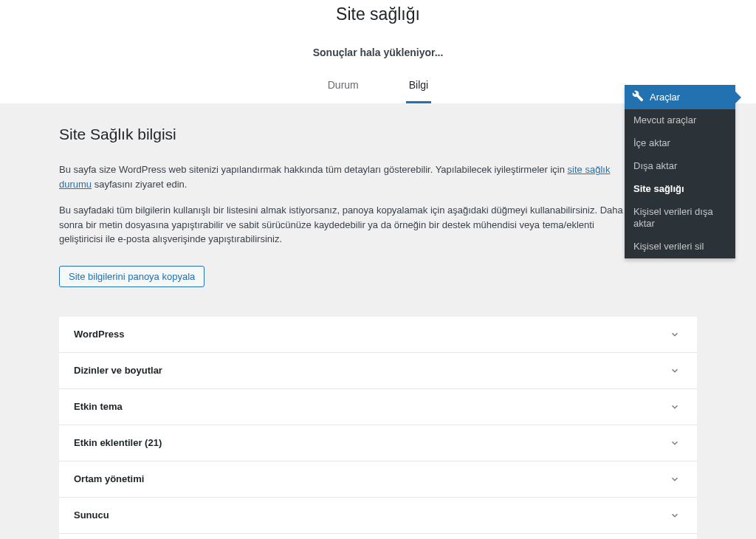 This screenshot has width=756, height=539. Describe the element at coordinates (378, 537) in the screenshot. I see `accordion-item-database: Veritabanı` at that location.